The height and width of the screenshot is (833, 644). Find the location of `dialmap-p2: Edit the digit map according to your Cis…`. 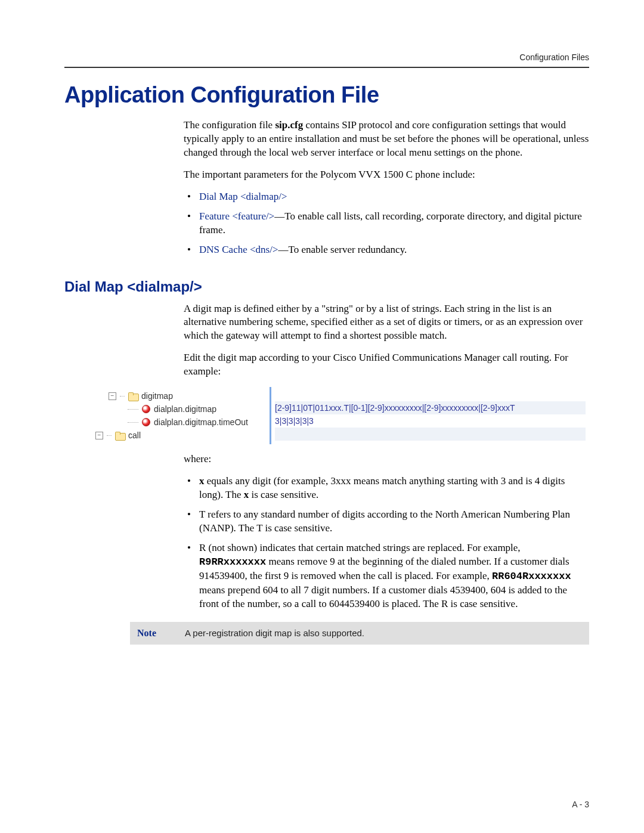

dialmap-p2: Edit the digit map according to your Cis… is located at coordinates (386, 365).